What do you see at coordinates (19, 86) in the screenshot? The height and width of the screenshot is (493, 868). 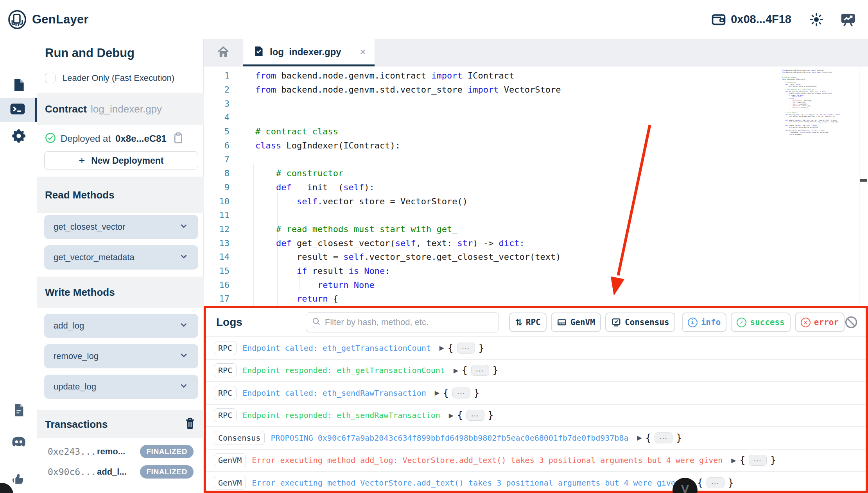 I see `file-icon` at bounding box center [19, 86].